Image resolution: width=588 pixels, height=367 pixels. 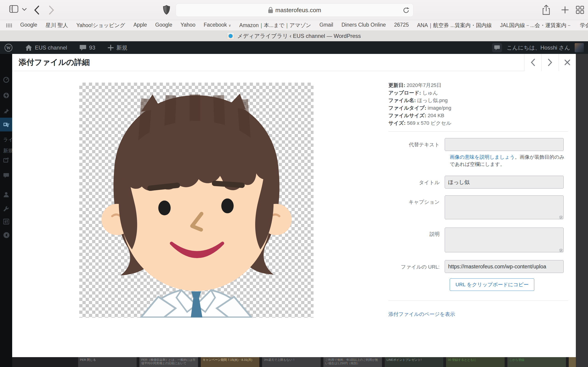 What do you see at coordinates (6, 95) in the screenshot?
I see `sidebar-item-jetpack` at bounding box center [6, 95].